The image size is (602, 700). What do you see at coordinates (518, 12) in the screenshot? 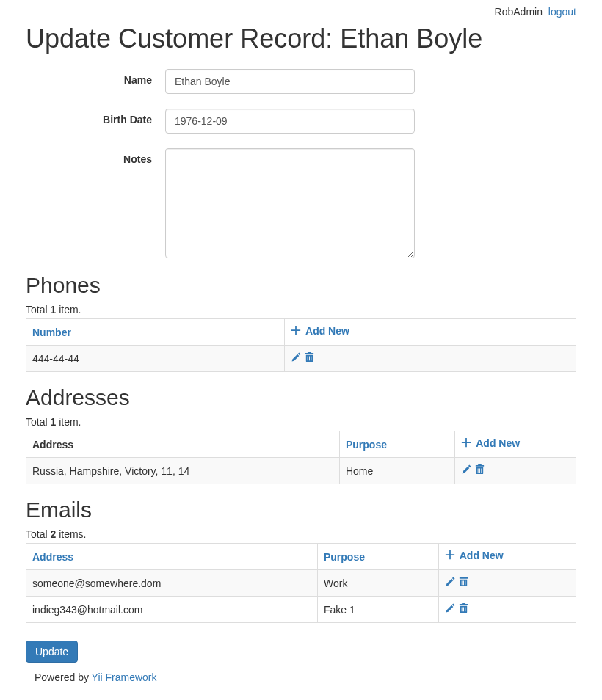
I see `username-label: RobAdmin` at bounding box center [518, 12].